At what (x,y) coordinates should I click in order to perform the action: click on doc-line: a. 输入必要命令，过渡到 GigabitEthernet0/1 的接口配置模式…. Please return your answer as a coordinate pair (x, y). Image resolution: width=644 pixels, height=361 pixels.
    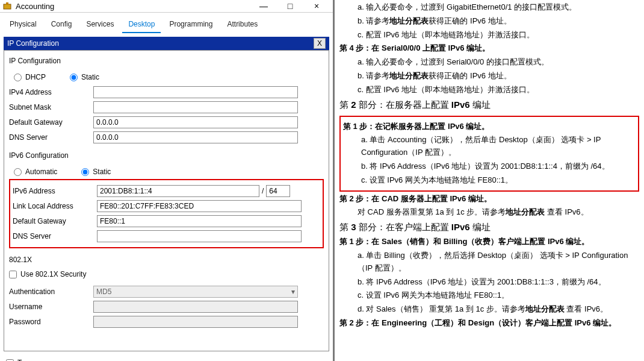
    Looking at the image, I should click on (489, 7).